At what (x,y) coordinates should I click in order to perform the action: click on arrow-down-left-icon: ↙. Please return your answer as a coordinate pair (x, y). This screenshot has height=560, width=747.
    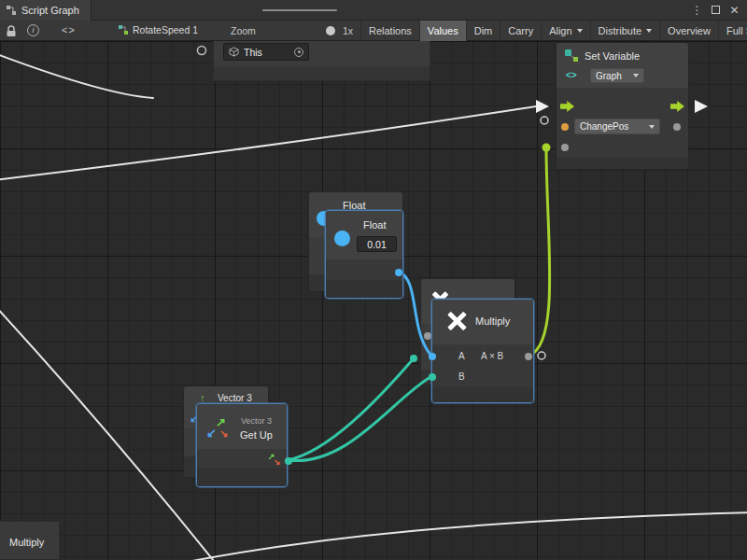
    Looking at the image, I should click on (211, 433).